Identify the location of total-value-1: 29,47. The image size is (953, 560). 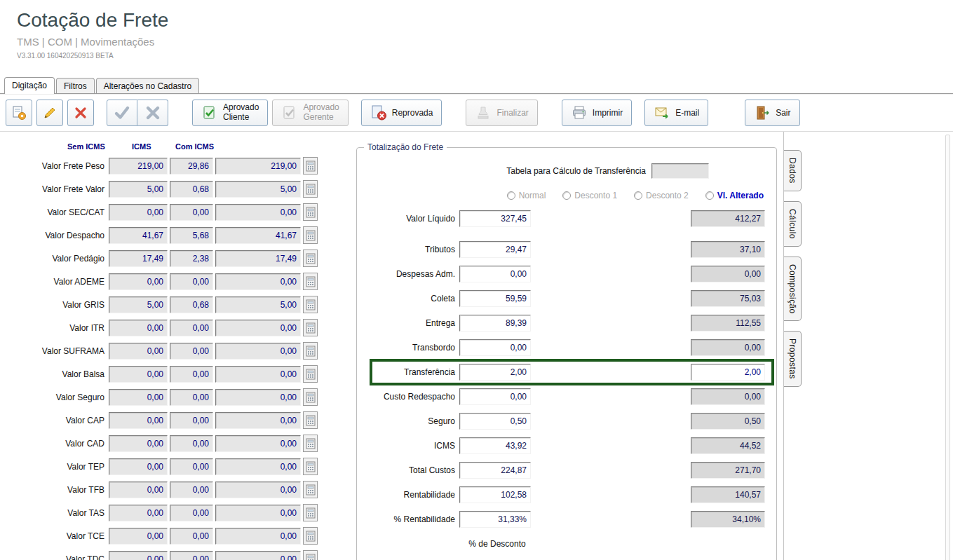
(495, 250).